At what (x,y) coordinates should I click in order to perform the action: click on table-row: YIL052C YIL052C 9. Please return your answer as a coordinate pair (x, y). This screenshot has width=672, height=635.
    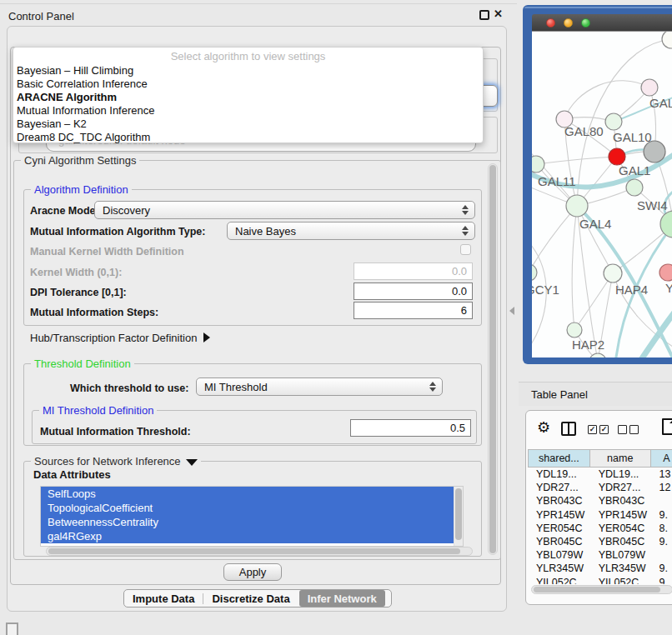
    Looking at the image, I should click on (600, 580).